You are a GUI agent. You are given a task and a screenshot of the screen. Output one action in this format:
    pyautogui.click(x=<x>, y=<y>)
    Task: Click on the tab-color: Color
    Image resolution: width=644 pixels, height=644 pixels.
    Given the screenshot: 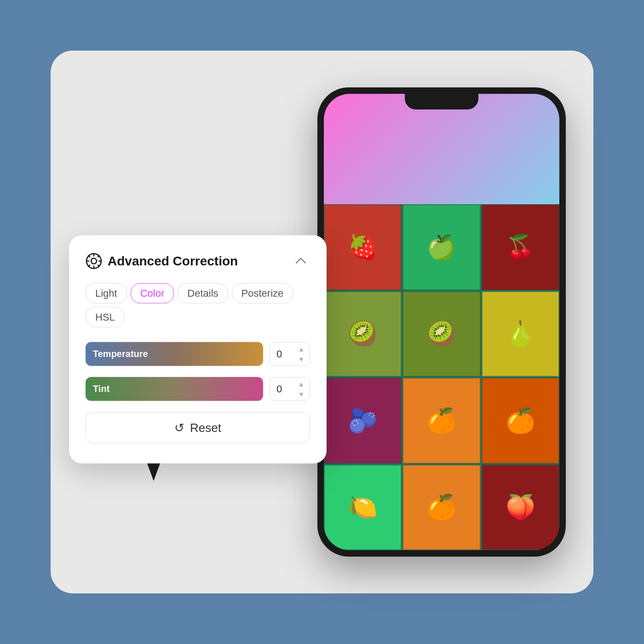 What is the action you would take?
    pyautogui.click(x=153, y=293)
    